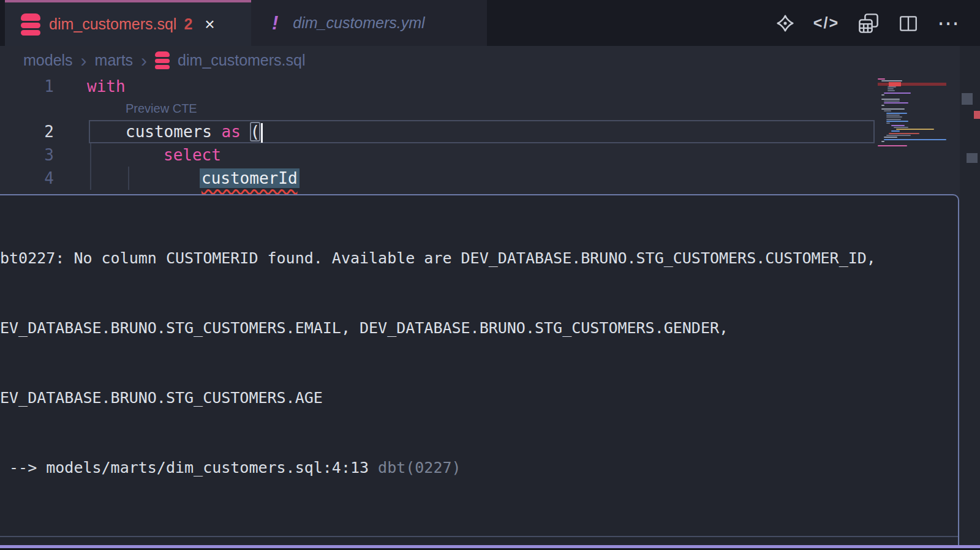 This screenshot has width=980, height=550. What do you see at coordinates (275, 23) in the screenshot?
I see `exclamation-icon: !` at bounding box center [275, 23].